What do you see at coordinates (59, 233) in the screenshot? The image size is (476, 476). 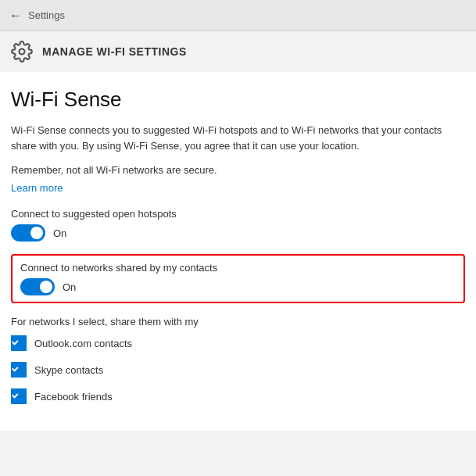 I see `toggle1-label: On` at bounding box center [59, 233].